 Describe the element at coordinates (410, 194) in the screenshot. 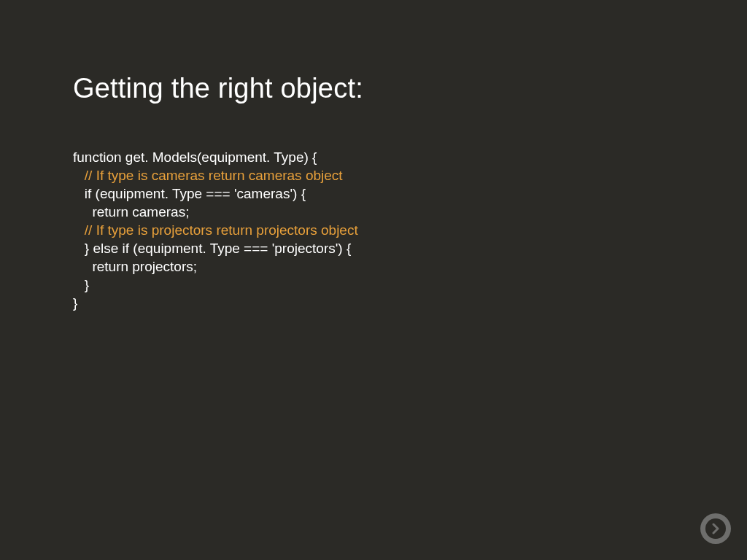

I see `code-line: if (equipment. Type === 'cameras') {` at that location.